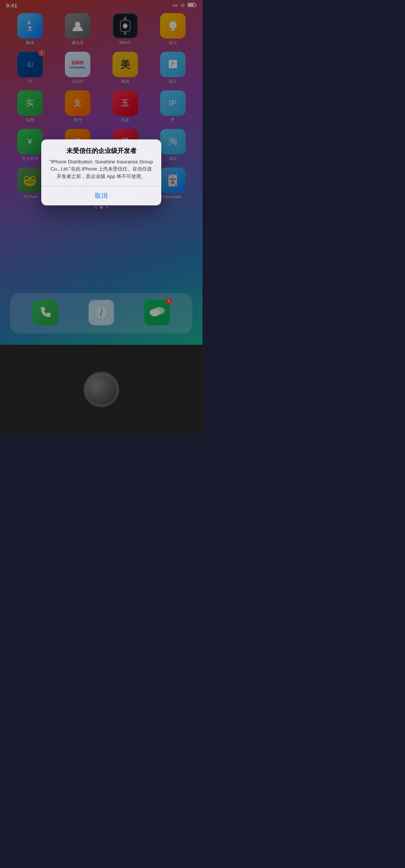 The image size is (405, 868). Describe the element at coordinates (101, 151) in the screenshot. I see `alert-title: 未受信任的企业级开发者` at that location.